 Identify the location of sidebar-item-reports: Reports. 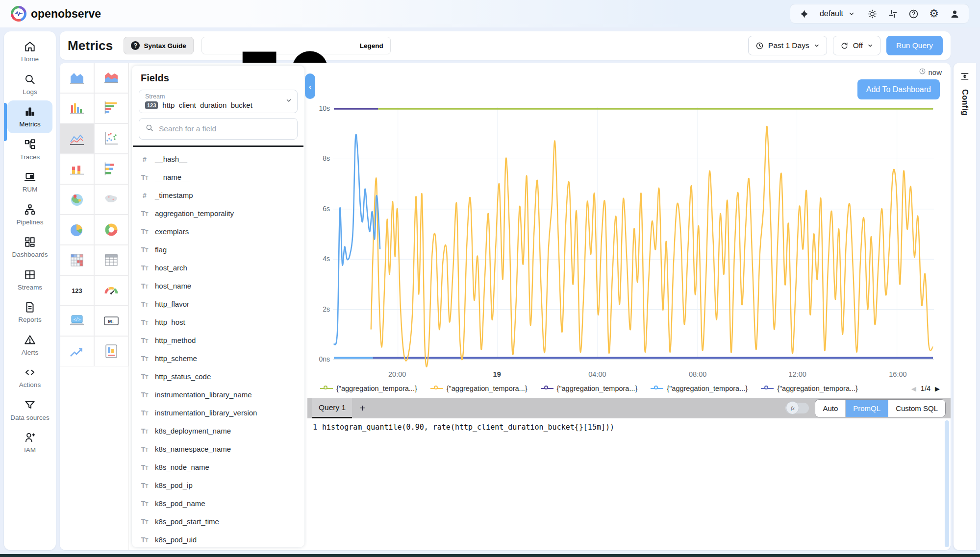
(30, 313).